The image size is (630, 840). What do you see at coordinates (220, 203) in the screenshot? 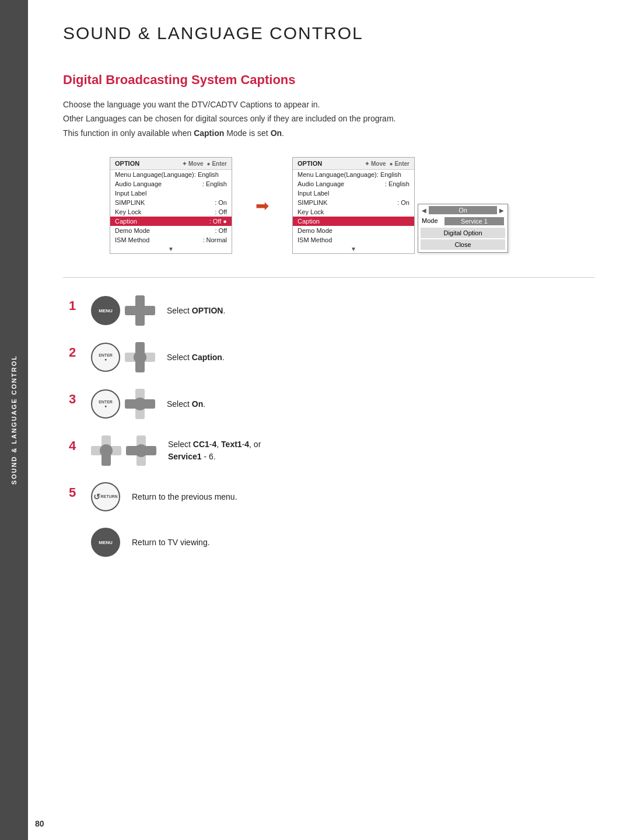
I see `left-row-simplink-value: : On` at bounding box center [220, 203].